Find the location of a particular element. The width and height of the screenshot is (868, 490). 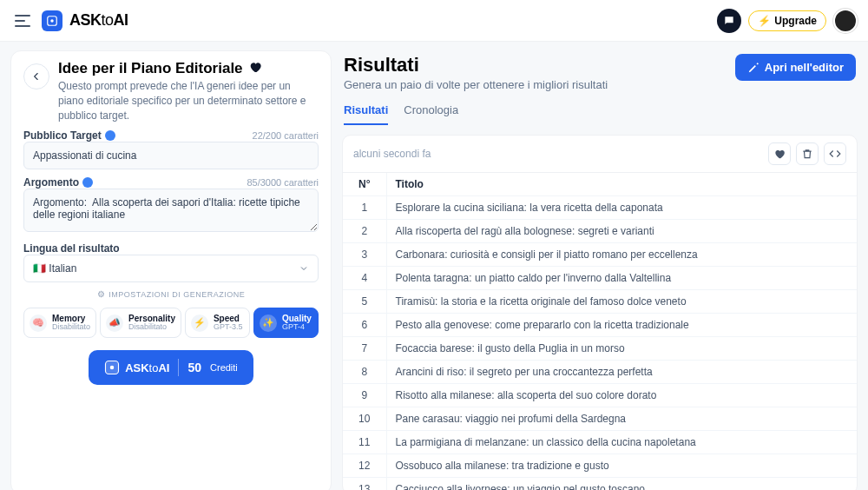

open-editor-button: Apri nell'editor is located at coordinates (795, 68).